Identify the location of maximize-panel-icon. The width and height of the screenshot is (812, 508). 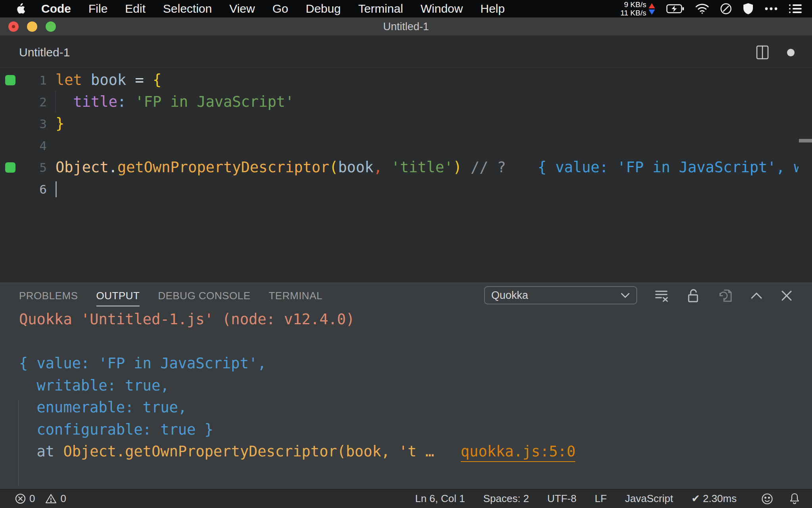
(756, 296).